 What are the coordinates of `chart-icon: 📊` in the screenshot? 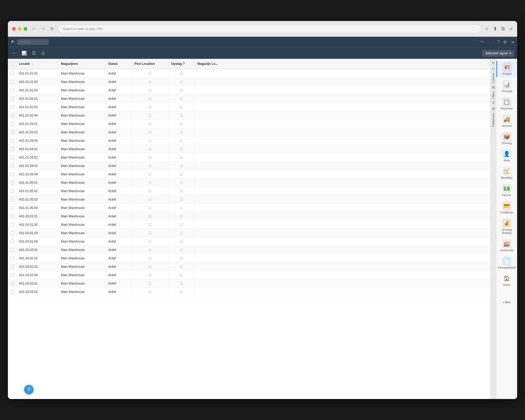 It's located at (24, 53).